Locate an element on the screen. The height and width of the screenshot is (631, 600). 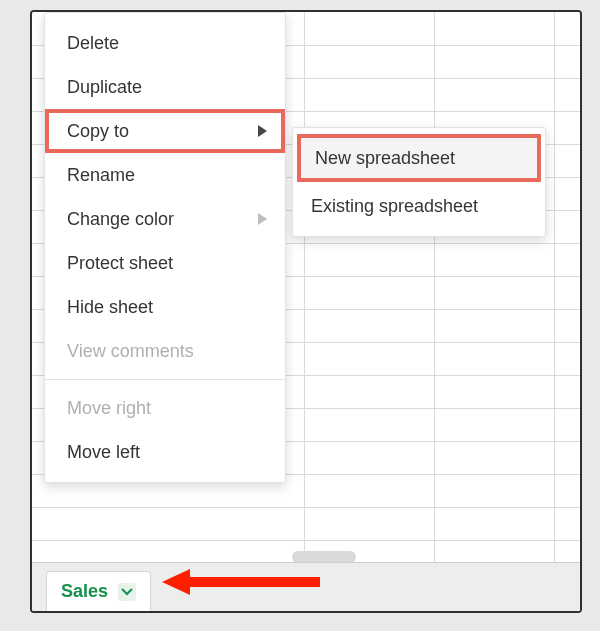
sheet-tab-bar: Sales is located at coordinates (306, 586).